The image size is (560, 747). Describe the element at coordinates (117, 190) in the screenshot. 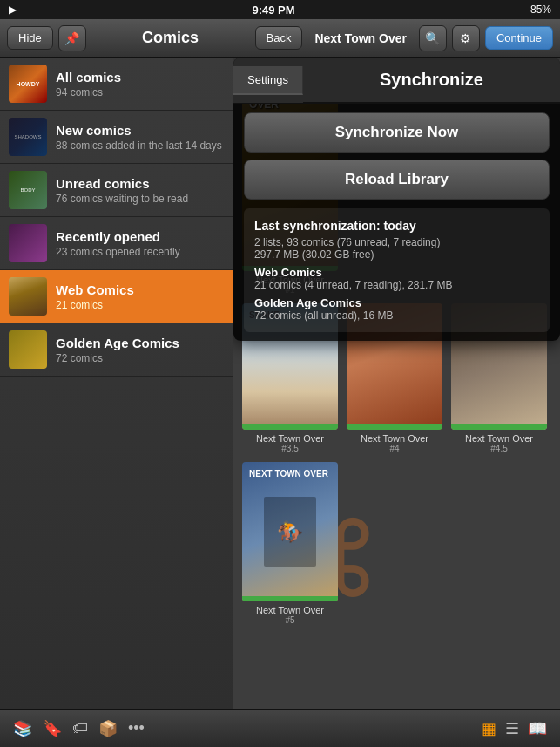

I see `sidebar-item-unread: BODY Unread comics 76 comics waiting to …` at that location.